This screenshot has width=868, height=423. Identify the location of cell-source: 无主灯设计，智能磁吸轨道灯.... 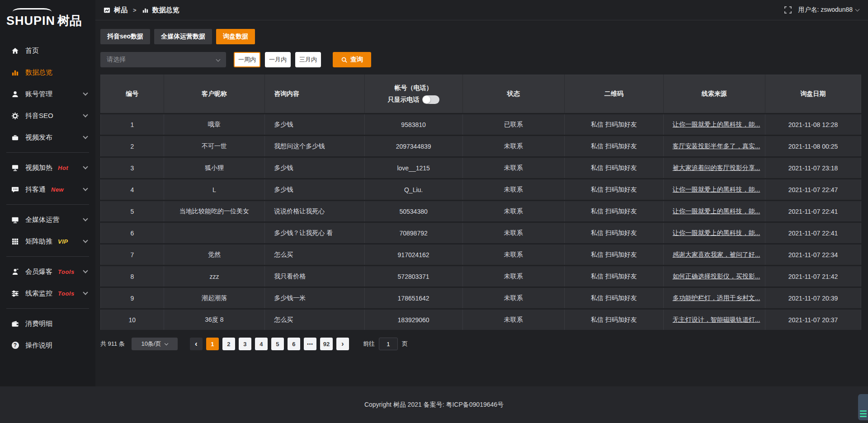
(714, 320).